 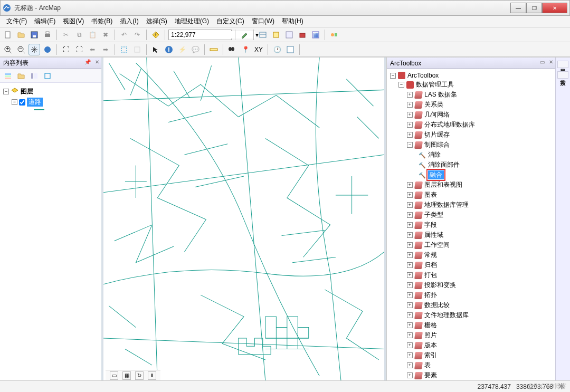 What do you see at coordinates (157, 21) in the screenshot?
I see `menu-selection: 选择(S)` at bounding box center [157, 21].